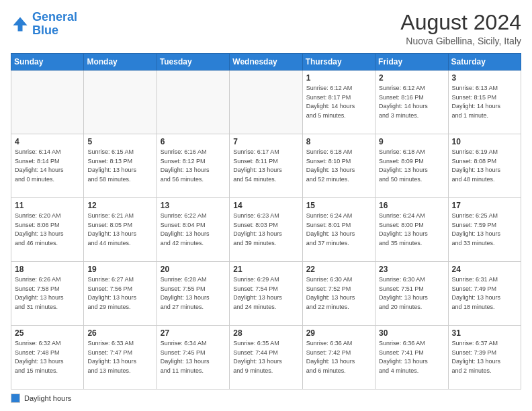 This screenshot has height=411, width=532. I want to click on day-info: Sunrise: 6:23 AM Sunset: 8:03 PM Dayligh…, so click(266, 230).